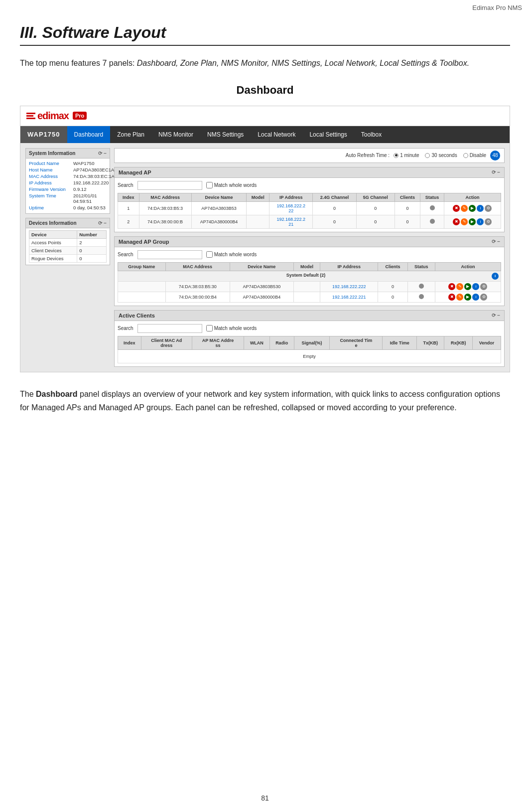  Describe the element at coordinates (456, 208) in the screenshot. I see `action-icon-red-1: ✖` at that location.